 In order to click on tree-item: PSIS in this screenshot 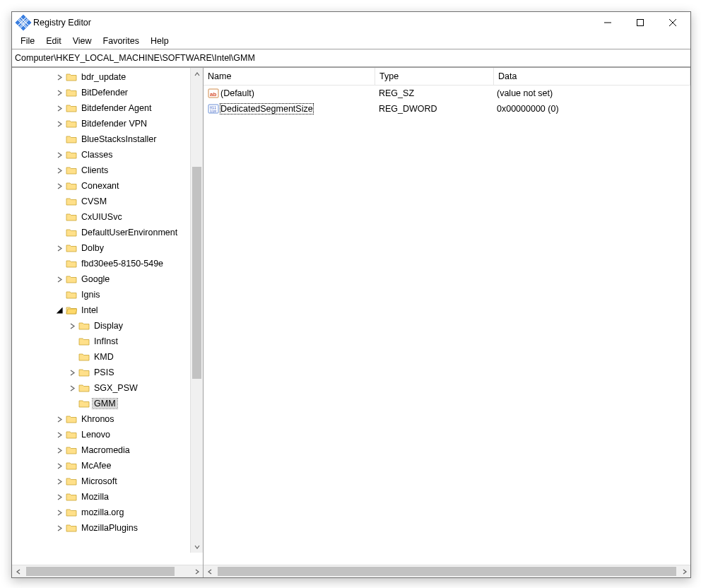, I will do `click(107, 372)`.